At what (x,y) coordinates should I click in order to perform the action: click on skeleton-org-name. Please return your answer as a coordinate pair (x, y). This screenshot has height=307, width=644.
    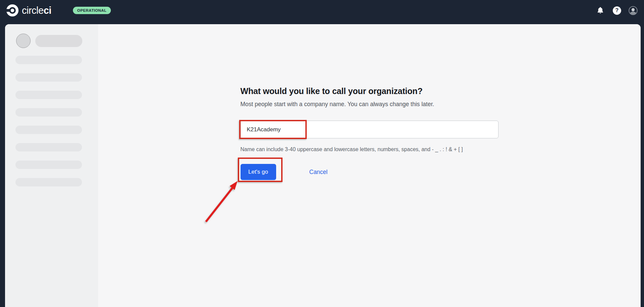
    Looking at the image, I should click on (59, 41).